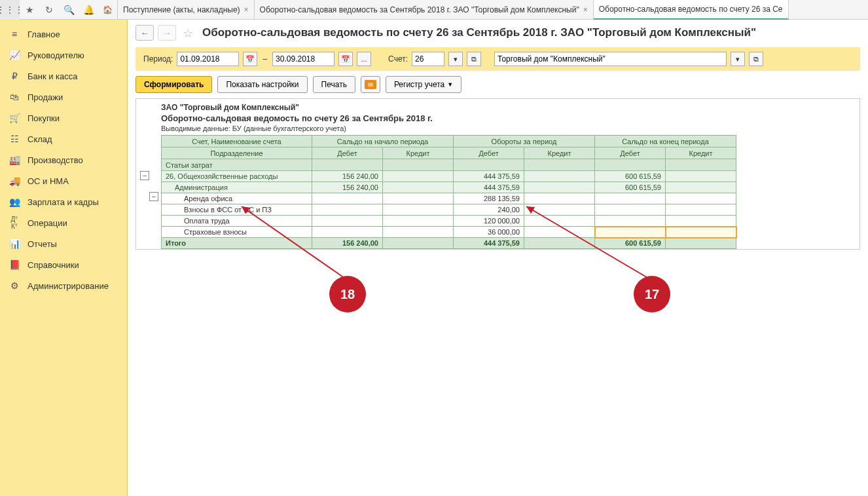  What do you see at coordinates (489, 244) in the screenshot?
I see `total-cell: 444 375,59` at bounding box center [489, 244].